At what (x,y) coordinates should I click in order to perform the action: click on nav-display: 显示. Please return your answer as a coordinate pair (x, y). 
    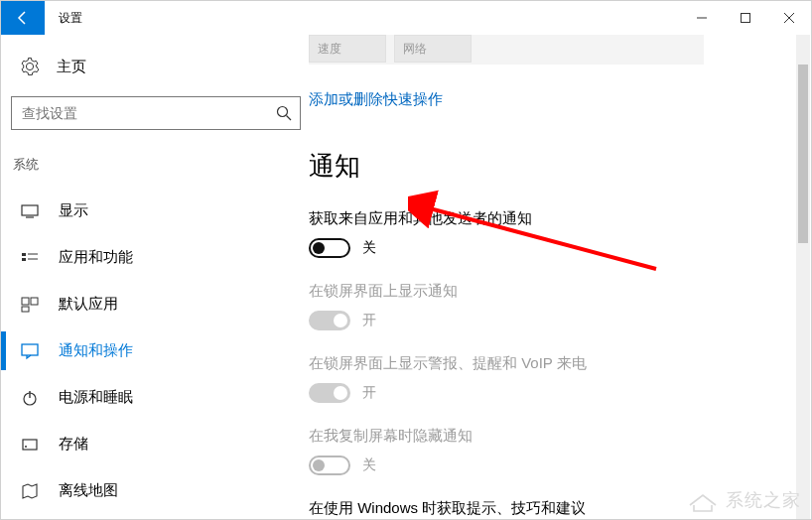
    Looking at the image, I should click on (155, 210).